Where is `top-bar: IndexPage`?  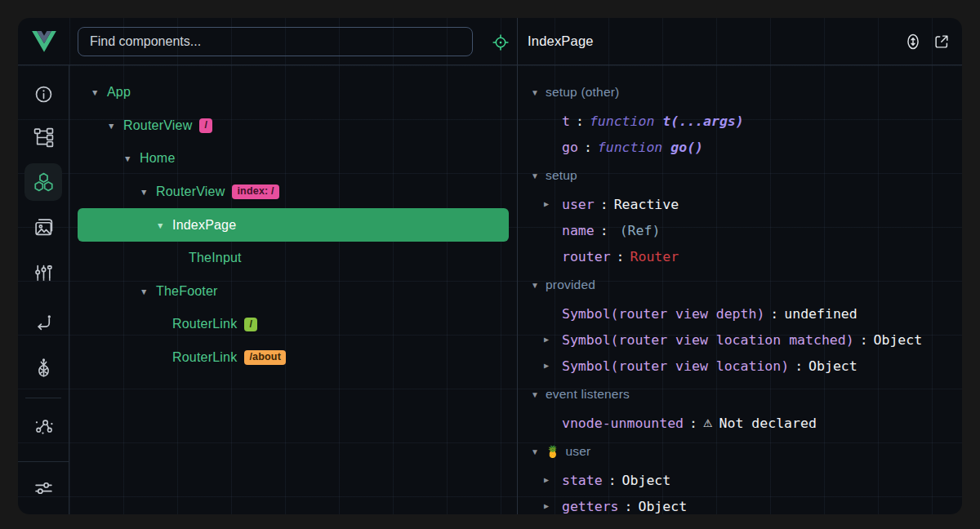 top-bar: IndexPage is located at coordinates (490, 42).